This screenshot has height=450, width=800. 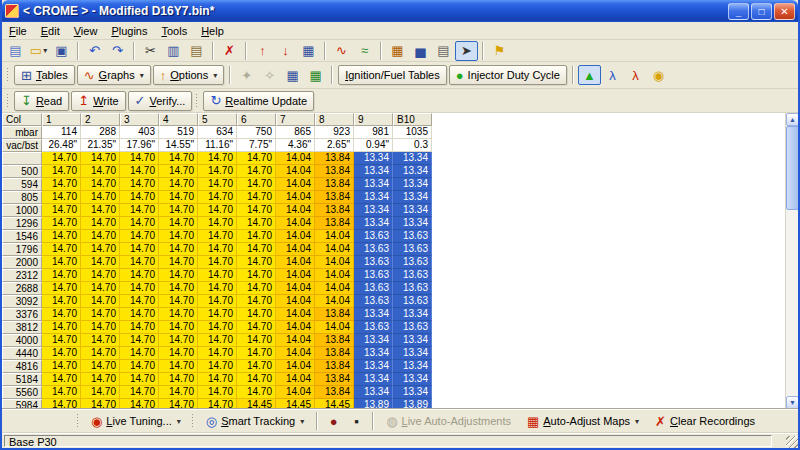 What do you see at coordinates (412, 146) in the screenshot?
I see `table-cell: 0.3` at bounding box center [412, 146].